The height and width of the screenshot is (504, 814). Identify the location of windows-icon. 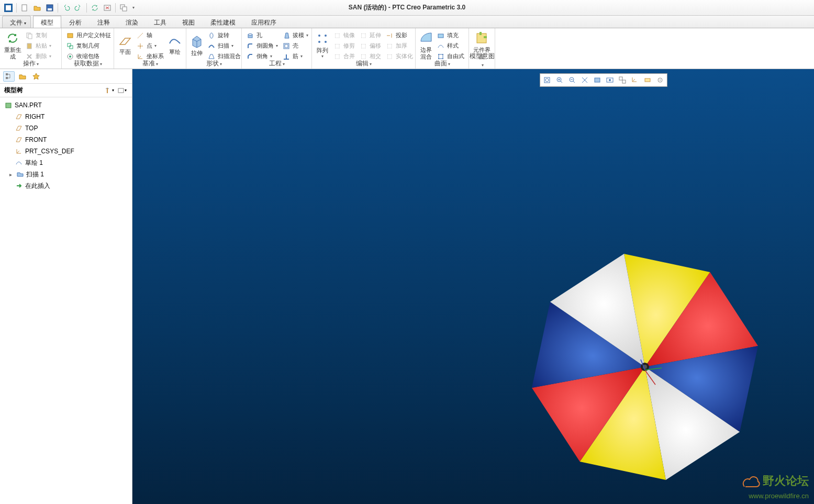
(124, 8).